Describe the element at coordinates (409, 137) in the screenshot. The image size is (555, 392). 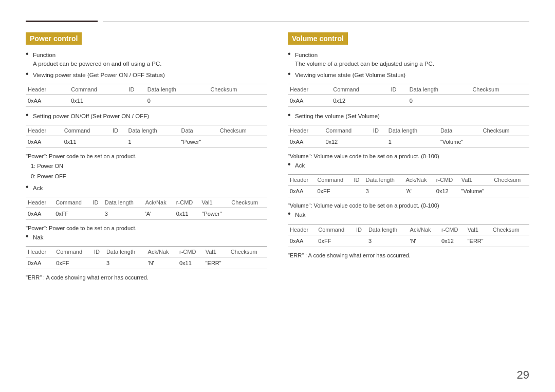
I see `volume-set-table-section: Header Command ID Data length Data Check…` at that location.